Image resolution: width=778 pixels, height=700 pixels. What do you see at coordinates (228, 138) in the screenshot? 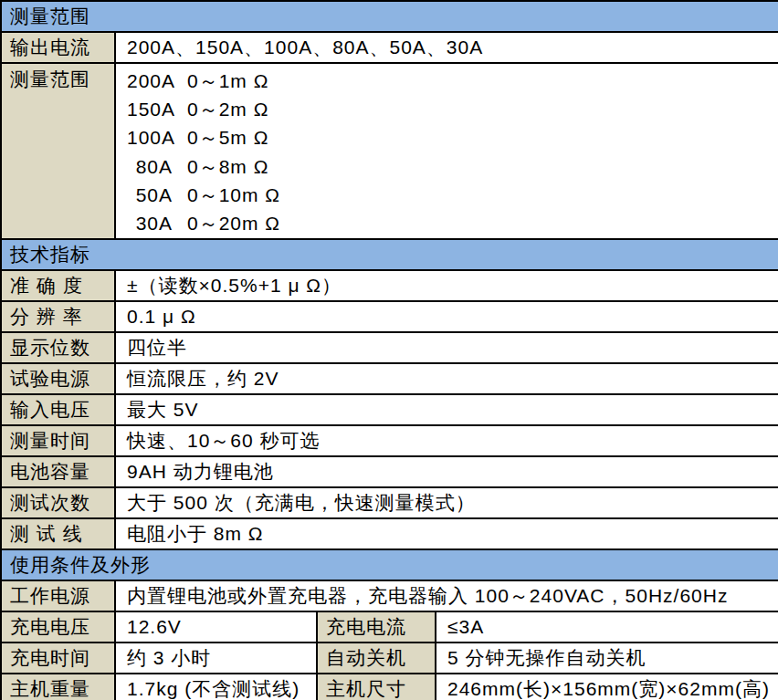
I see `range-value: 0～5m Ω` at bounding box center [228, 138].